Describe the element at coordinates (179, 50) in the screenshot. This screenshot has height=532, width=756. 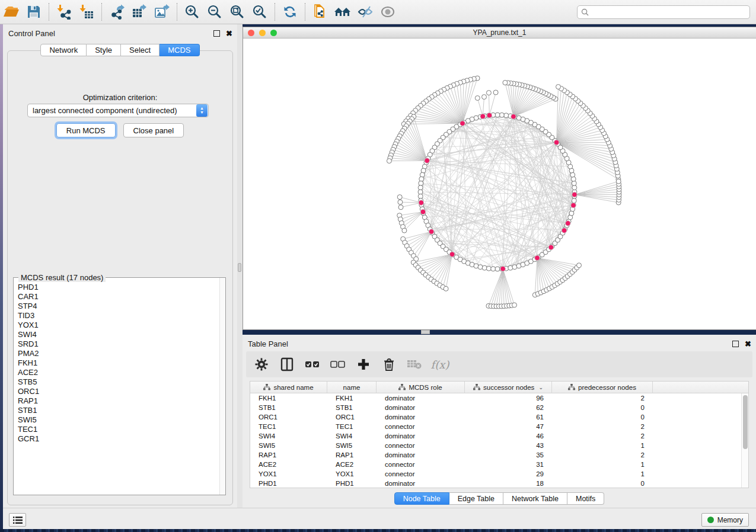
I see `tab-mcds: MCDS` at that location.